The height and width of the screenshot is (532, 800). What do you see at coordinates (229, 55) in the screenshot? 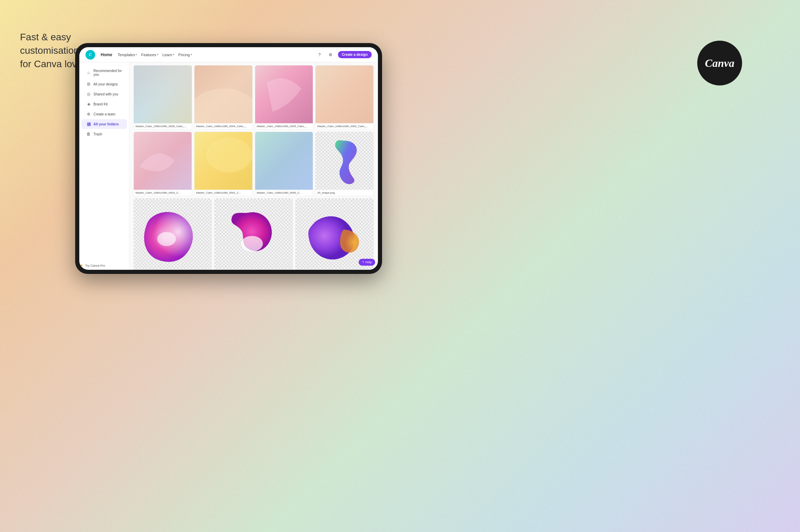
I see `nav-bar: C Home Templates ▾ Features ▾ Learn ▾ Pr…` at bounding box center [229, 55].